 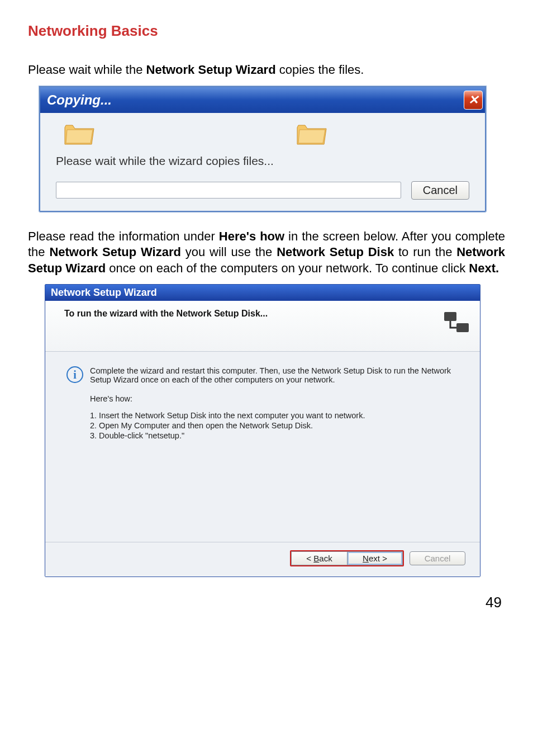 I want to click on progress-row: Cancel, so click(x=263, y=190).